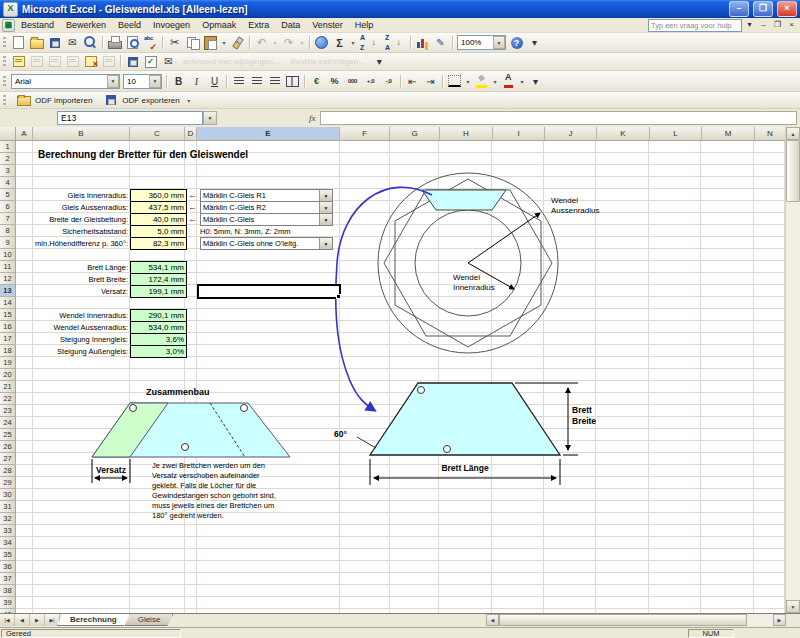  What do you see at coordinates (22, 620) in the screenshot?
I see `tab-nav-previous: ◀` at bounding box center [22, 620].